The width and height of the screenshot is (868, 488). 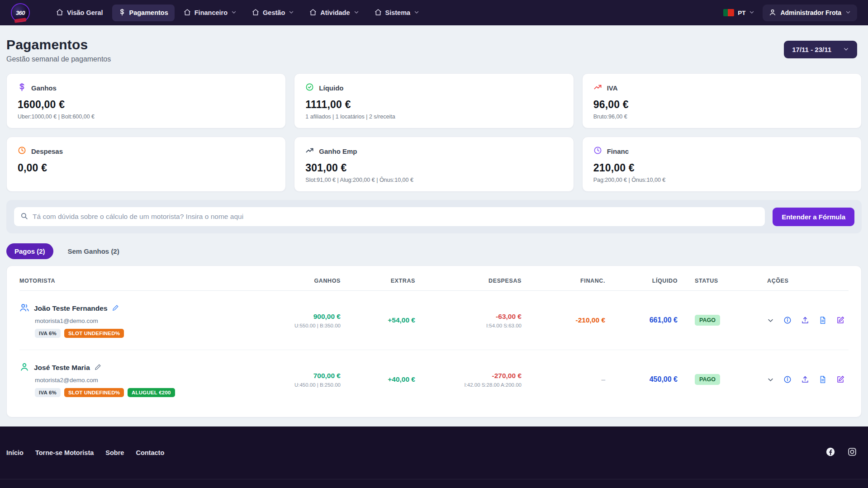 What do you see at coordinates (62, 368) in the screenshot?
I see `driver-name: José Teste Maria` at bounding box center [62, 368].